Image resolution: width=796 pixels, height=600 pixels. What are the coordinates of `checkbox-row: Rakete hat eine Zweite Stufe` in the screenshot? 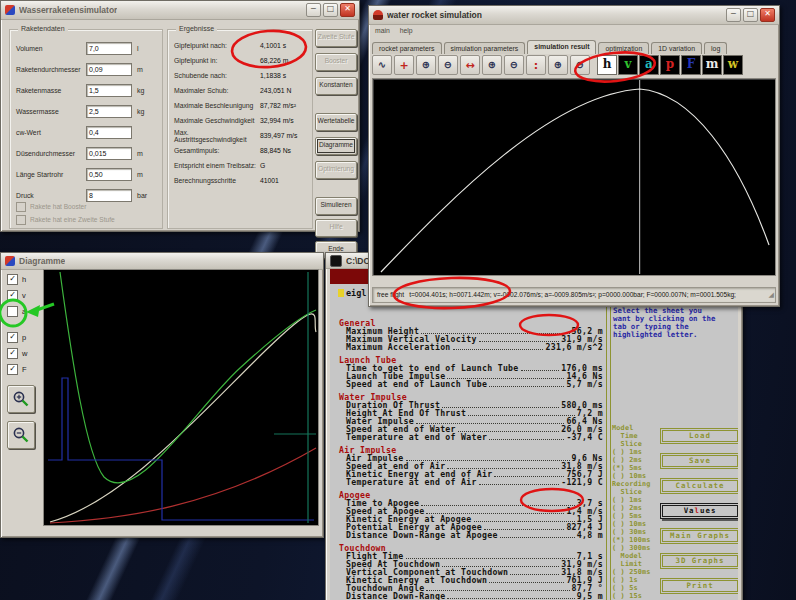 It's located at (88, 220).